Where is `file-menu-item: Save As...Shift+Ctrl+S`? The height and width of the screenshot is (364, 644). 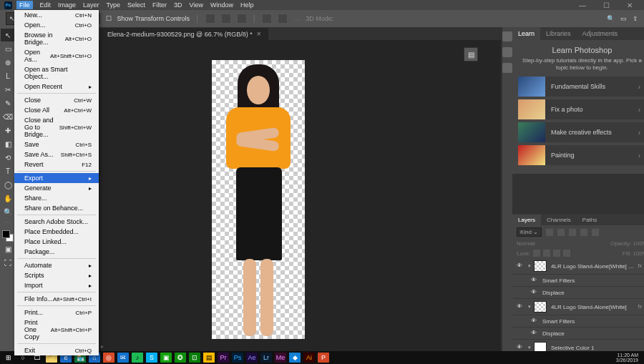
file-menu-item: Save As...Shift+Ctrl+S is located at coordinates (57, 154).